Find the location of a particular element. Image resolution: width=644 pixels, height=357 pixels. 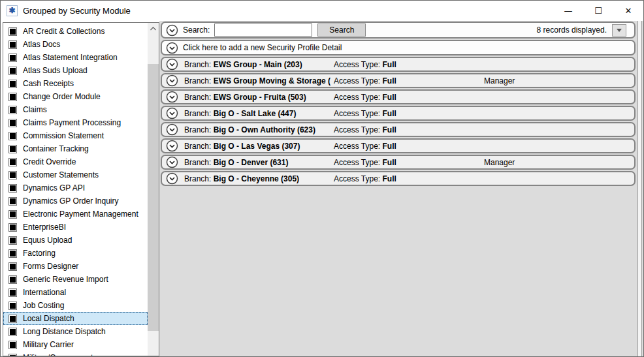

security-profile-row: Branch: Big O - Las Vegas (307) Access T… is located at coordinates (398, 146).